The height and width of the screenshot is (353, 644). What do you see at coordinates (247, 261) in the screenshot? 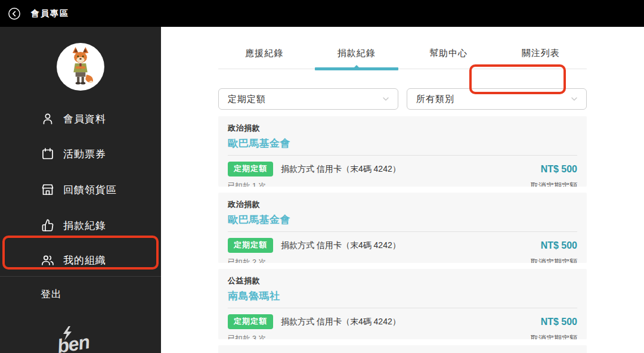
I see `charge-count: 已扣款 2 次` at bounding box center [247, 261].